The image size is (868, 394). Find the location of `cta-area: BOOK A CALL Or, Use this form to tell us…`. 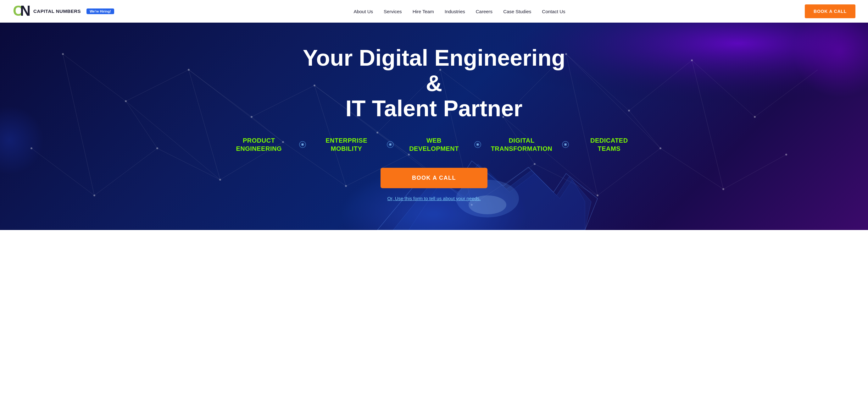

cta-area: BOOK A CALL Or, Use this form to tell us… is located at coordinates (434, 185).